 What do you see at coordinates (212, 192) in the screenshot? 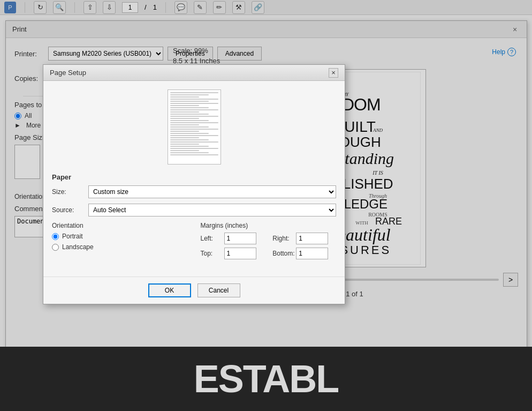
I see `size-select: Custom size` at bounding box center [212, 192].